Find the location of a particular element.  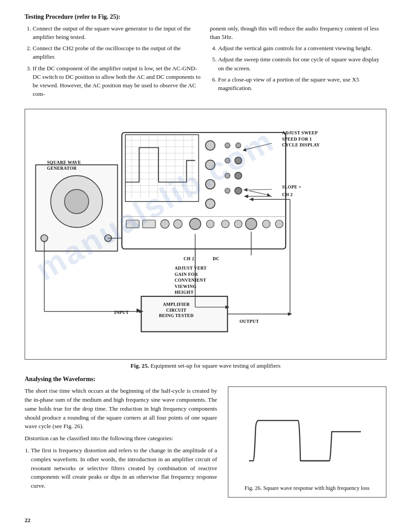

analysing-text-col: The short rise time which occurs at the … is located at coordinates (121, 440).